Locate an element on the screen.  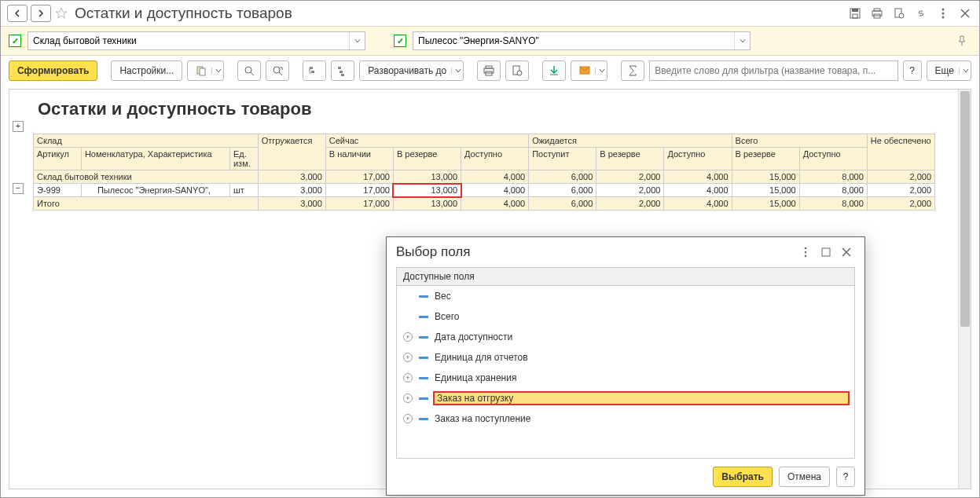
col-not-secured: Не обеспечено is located at coordinates (901, 152).